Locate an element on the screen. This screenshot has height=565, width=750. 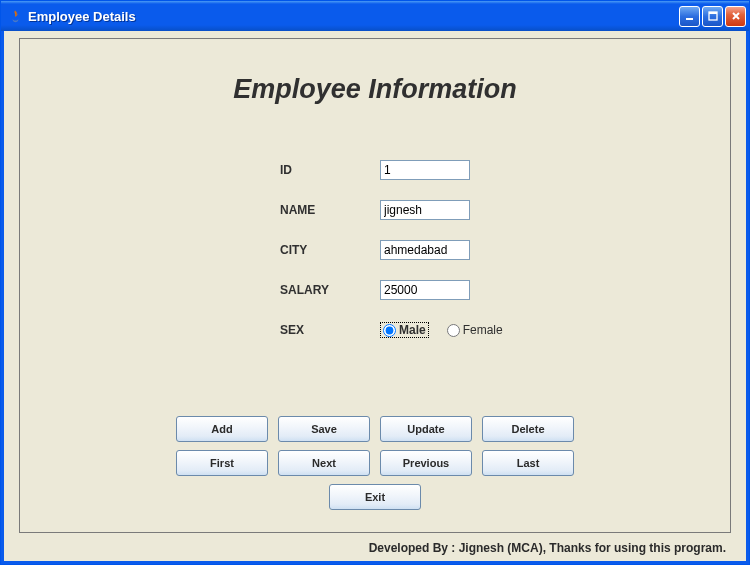
previous-button: Previous is located at coordinates (426, 463).